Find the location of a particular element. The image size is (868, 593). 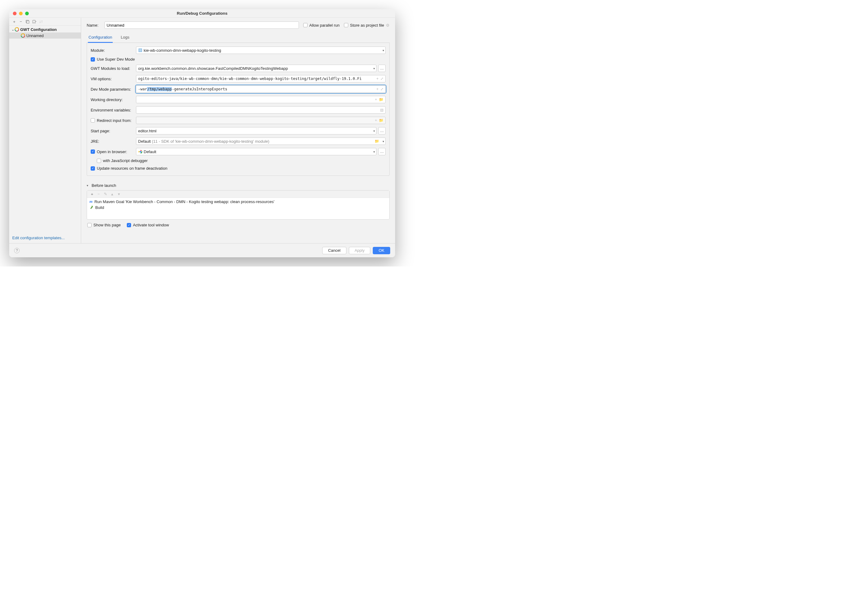

edit-templates-link: Edit configuration templates... is located at coordinates (38, 238).